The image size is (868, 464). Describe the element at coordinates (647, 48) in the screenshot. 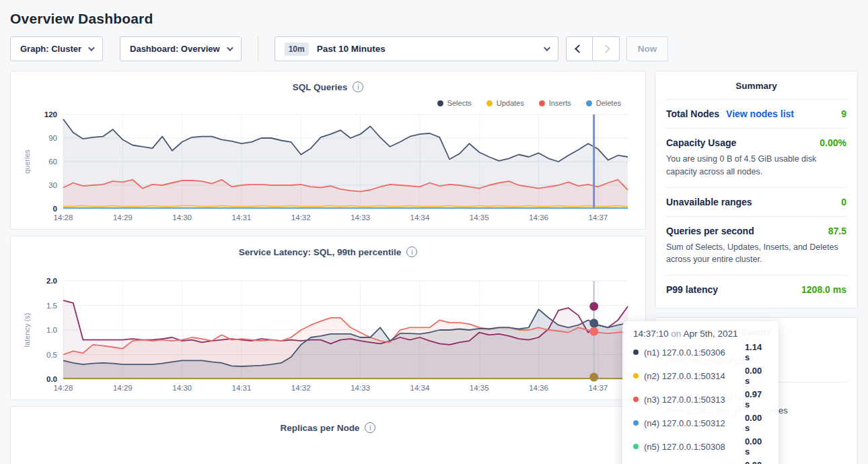

I see `now-button: Now` at that location.